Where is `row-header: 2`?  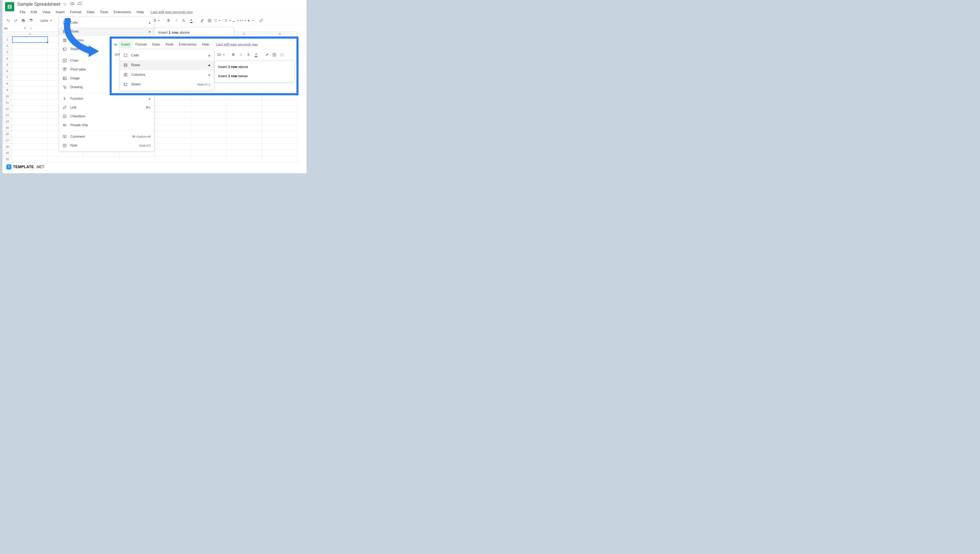 row-header: 2 is located at coordinates (8, 46).